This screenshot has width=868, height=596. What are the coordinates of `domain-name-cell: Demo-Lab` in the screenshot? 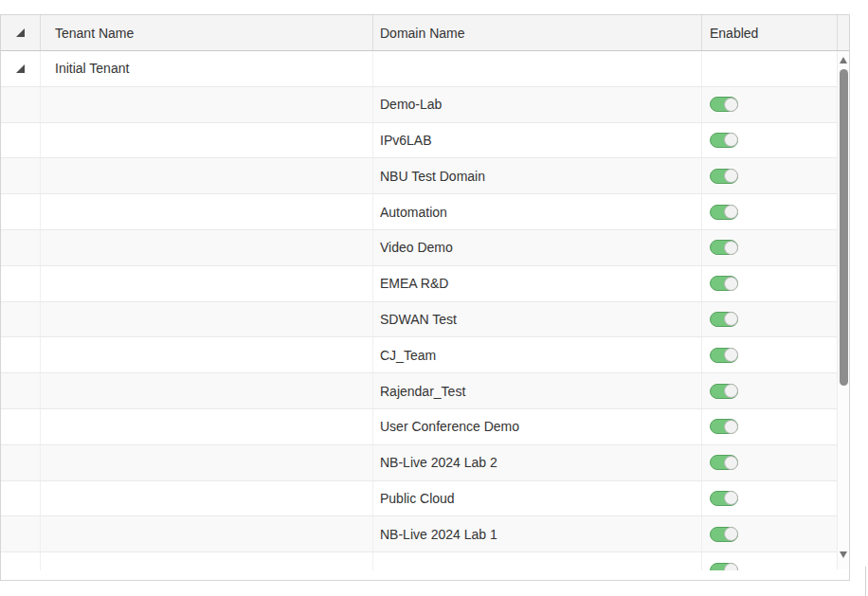 It's located at (538, 104).